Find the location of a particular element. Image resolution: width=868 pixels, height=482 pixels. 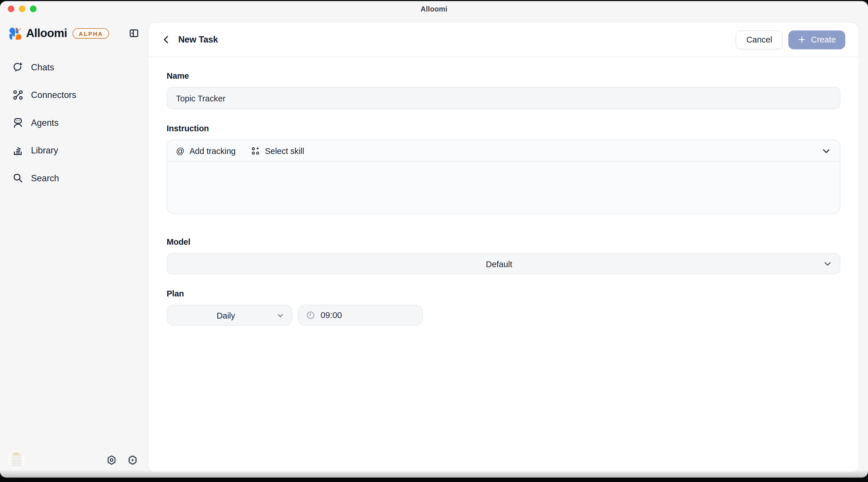

plan-label: Plan is located at coordinates (503, 293).